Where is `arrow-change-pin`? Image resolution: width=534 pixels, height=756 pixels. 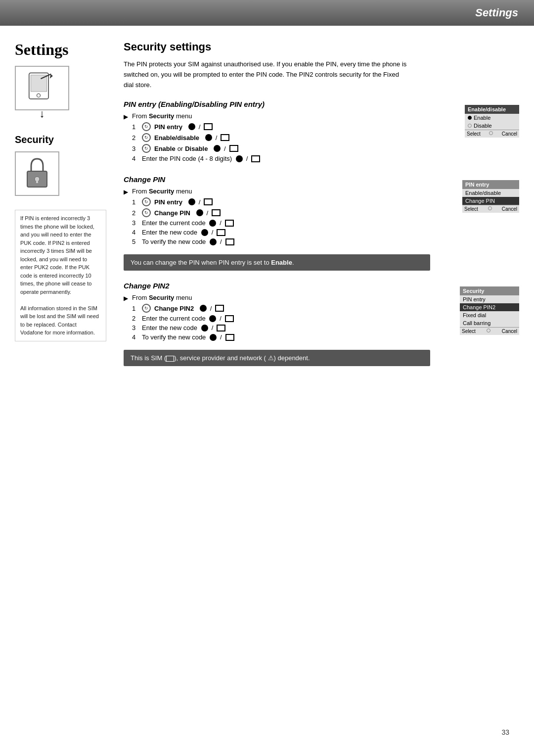
arrow-change-pin is located at coordinates (126, 191).